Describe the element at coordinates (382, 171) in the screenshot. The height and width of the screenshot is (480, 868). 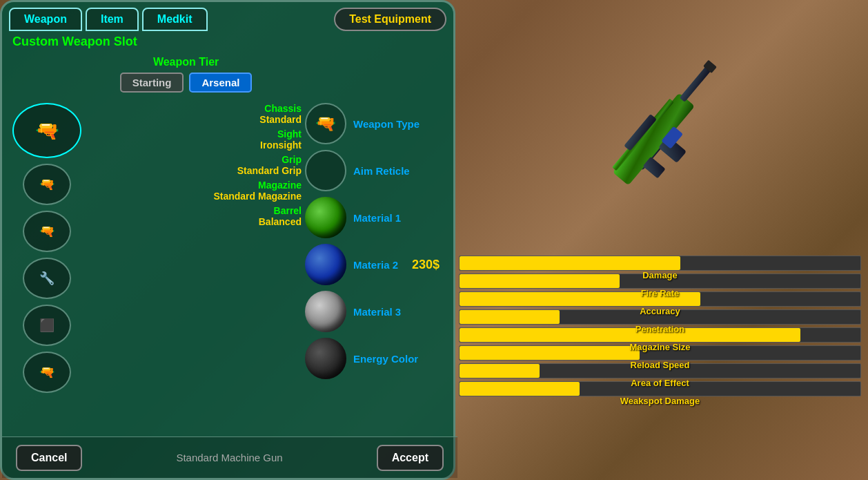
I see `aim-reticle-label: Aim Reticle` at that location.